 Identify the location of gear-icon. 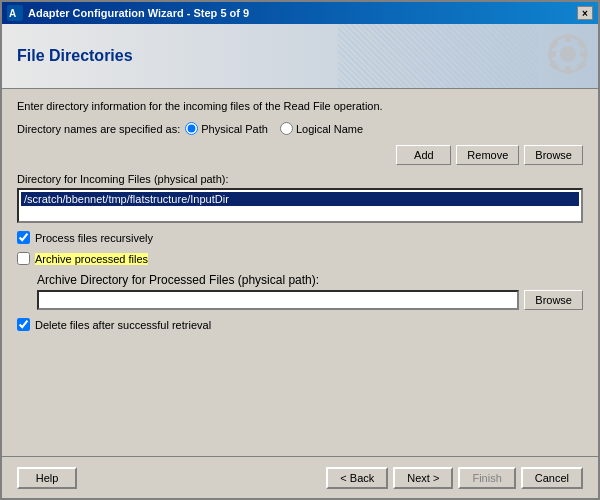
(563, 56).